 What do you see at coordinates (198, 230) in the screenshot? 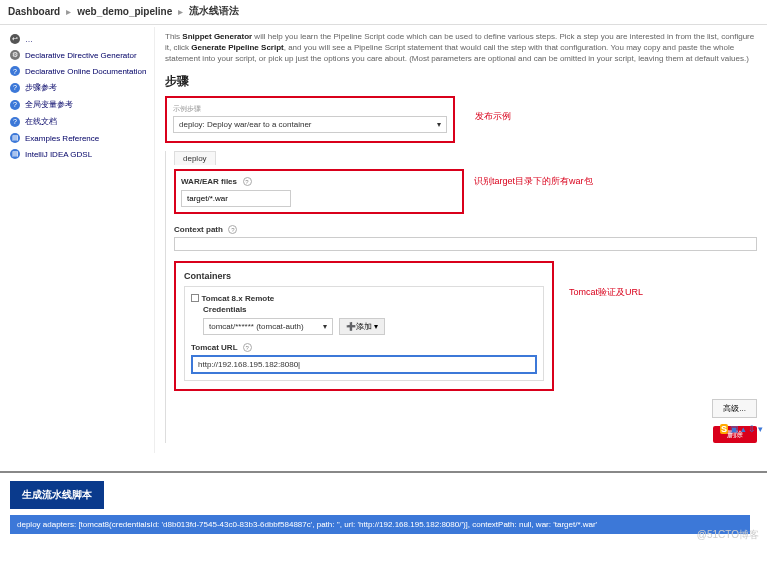
I see `context-path-label: Context path` at bounding box center [198, 230].